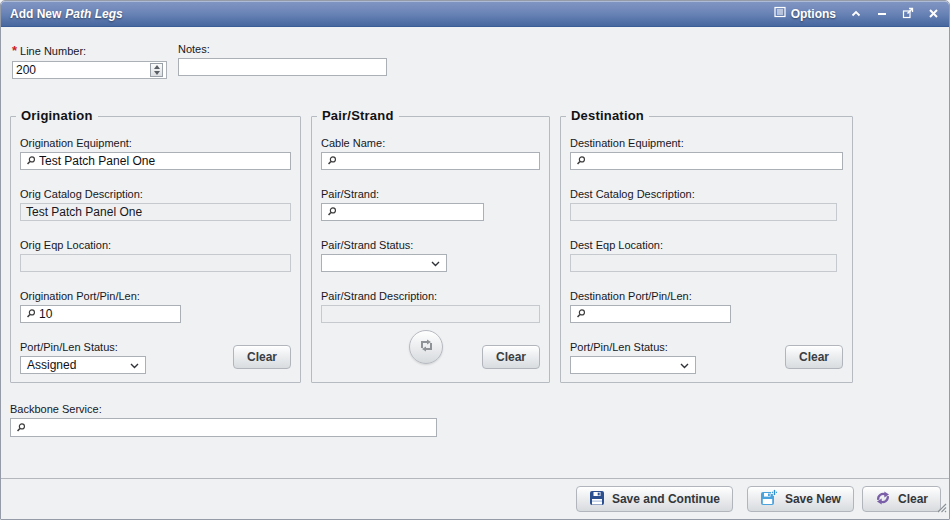 This screenshot has height=520, width=950. What do you see at coordinates (704, 212) in the screenshot?
I see `dest-catalog-description-value` at bounding box center [704, 212].